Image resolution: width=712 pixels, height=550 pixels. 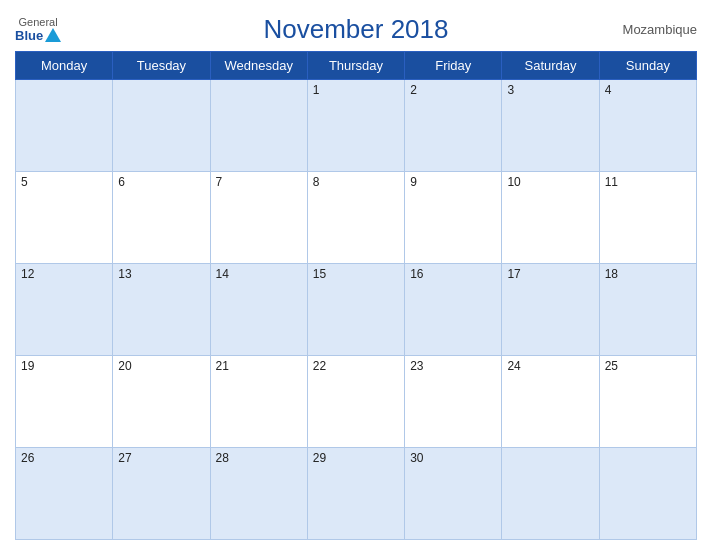 What do you see at coordinates (64, 458) in the screenshot?
I see `day-number: 26` at bounding box center [64, 458].